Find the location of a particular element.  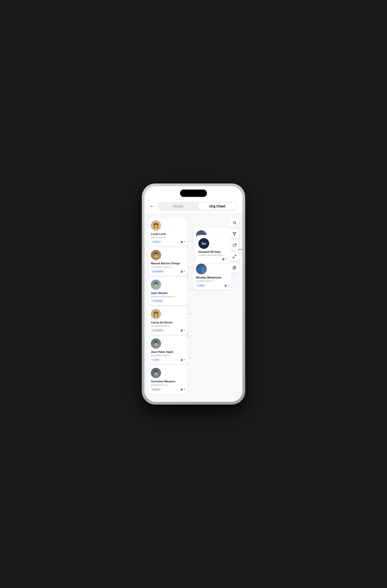

footer-gero: 6 years 5 is located at coordinates (168, 389).